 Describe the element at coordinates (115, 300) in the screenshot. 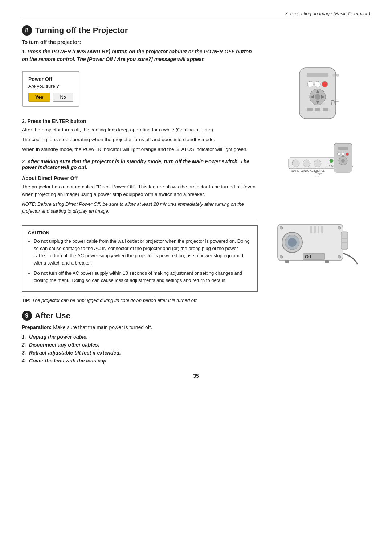

I see `tip-content: The projector can be unplugged during it…` at that location.